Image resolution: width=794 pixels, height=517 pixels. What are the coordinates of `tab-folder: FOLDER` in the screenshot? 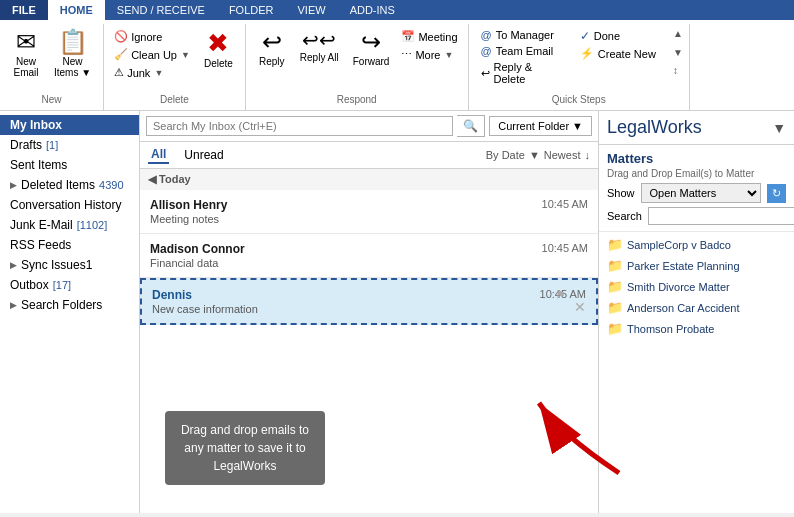 It's located at (252, 10).